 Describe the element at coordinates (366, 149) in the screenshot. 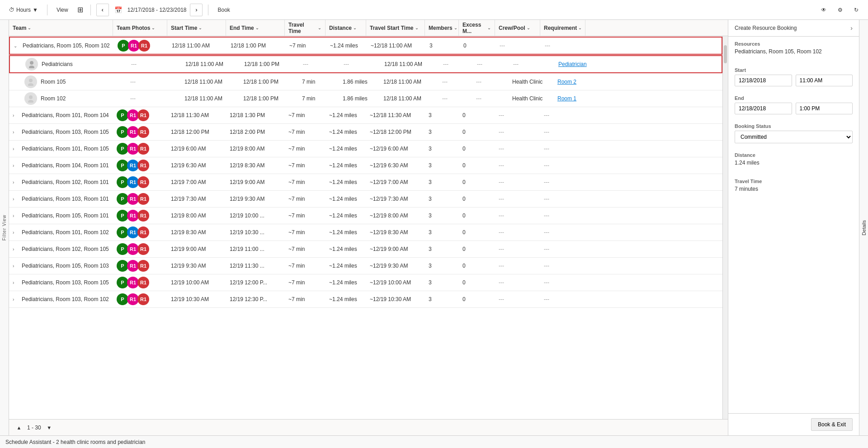

I see `group-row-4: › Pediatricians, Room 101, Room 105 P R1…` at that location.